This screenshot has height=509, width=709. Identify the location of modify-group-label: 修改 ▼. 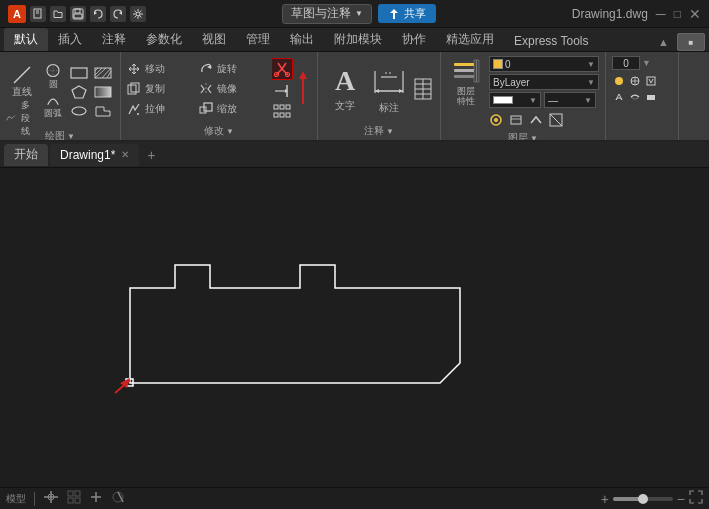
(219, 131).